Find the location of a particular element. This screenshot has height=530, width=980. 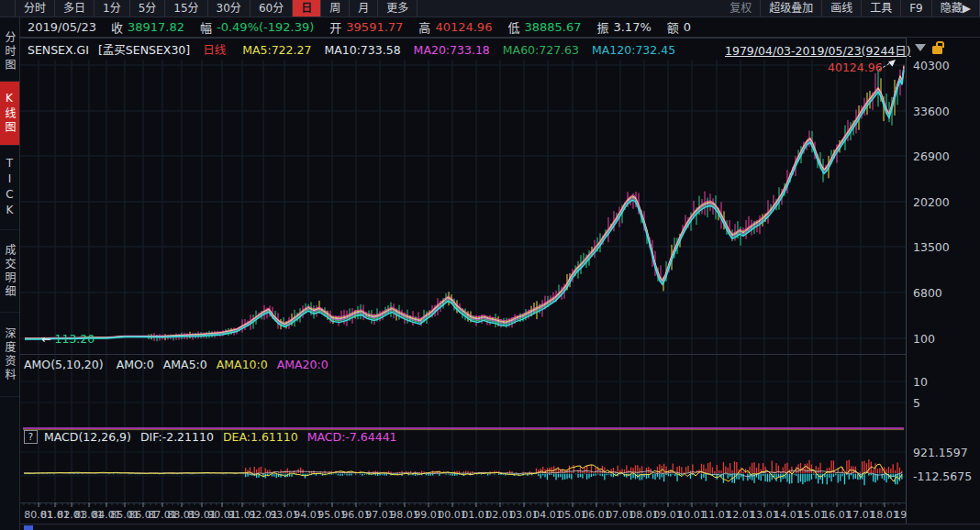

sidebar-item-分时图: 分时图 is located at coordinates (9, 52).